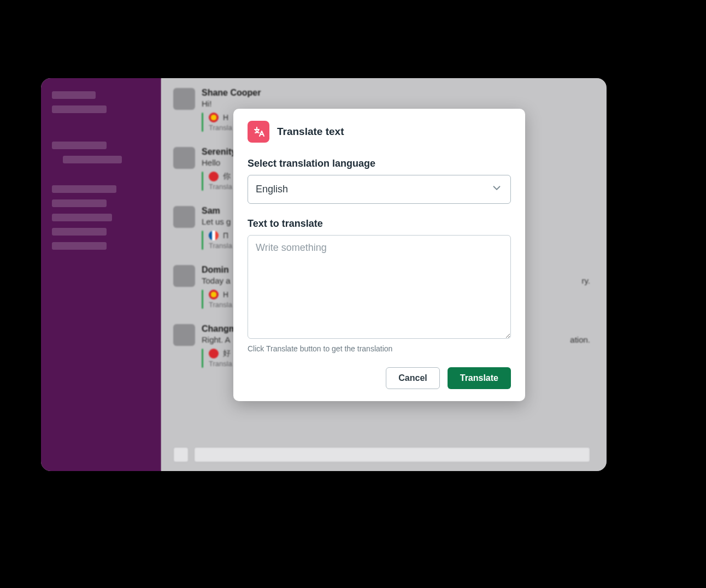 The image size is (706, 588). I want to click on message-text: Hi!, so click(396, 104).